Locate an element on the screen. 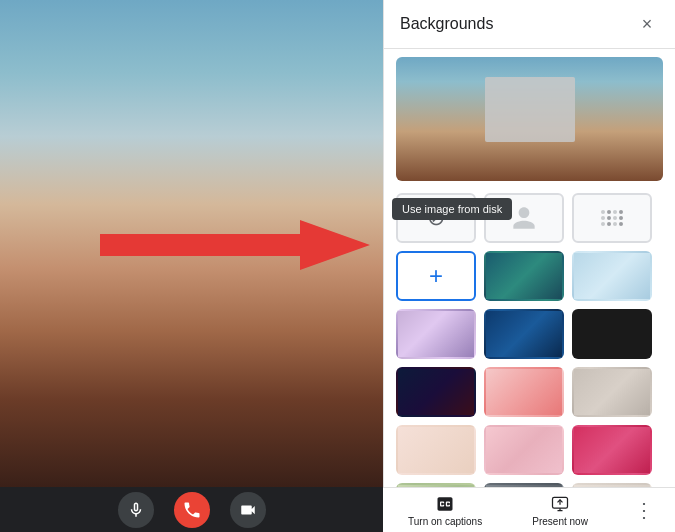 This screenshot has height=532, width=675. bg-fireworks is located at coordinates (436, 392).